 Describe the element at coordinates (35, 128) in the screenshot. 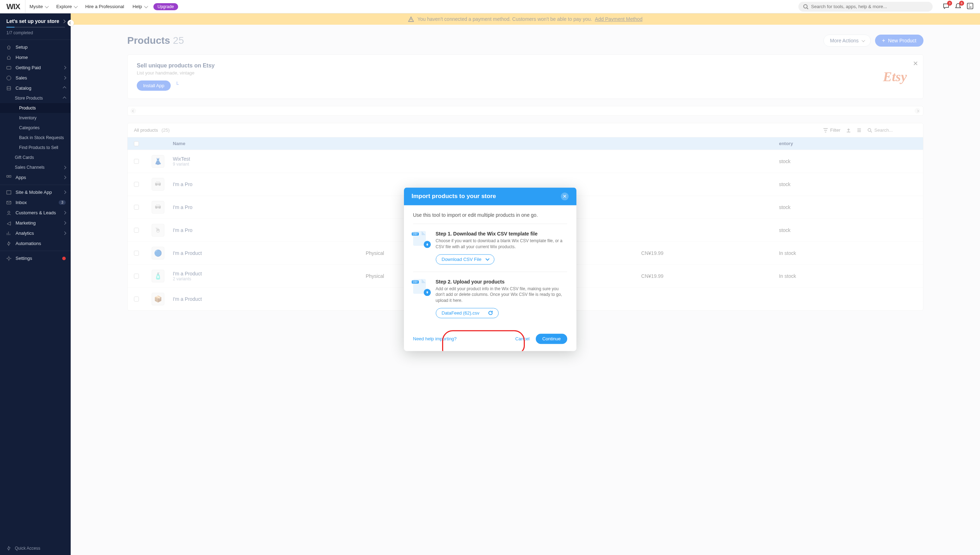

I see `sidebar-item-categories: Categories` at that location.